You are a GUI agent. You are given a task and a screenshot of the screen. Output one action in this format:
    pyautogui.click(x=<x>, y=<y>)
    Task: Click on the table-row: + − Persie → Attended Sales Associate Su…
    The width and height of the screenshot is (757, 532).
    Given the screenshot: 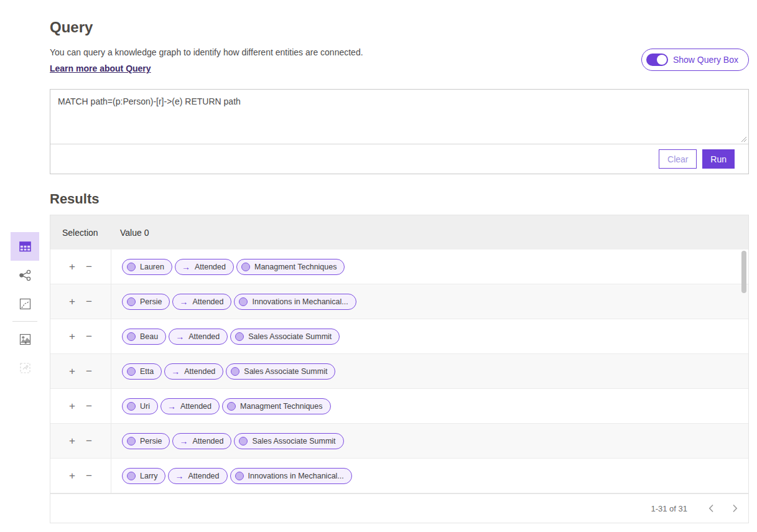 What is the action you would take?
    pyautogui.click(x=399, y=441)
    